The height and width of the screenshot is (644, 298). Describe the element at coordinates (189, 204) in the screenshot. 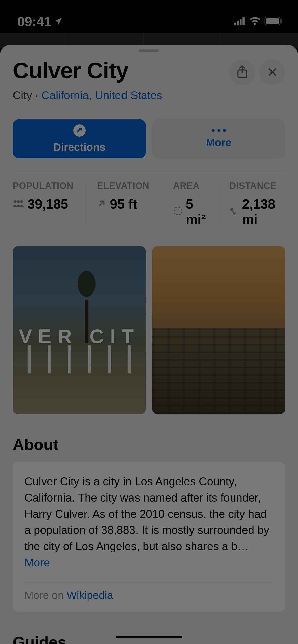

I see `stat-area: AREA 5 mi²` at that location.